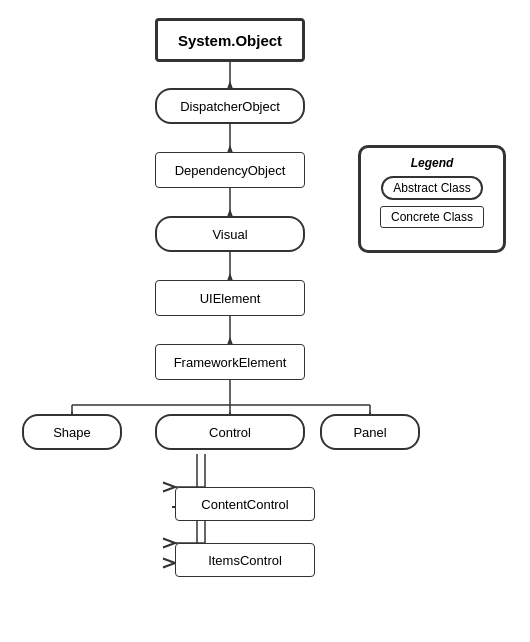 This screenshot has height=642, width=530. I want to click on node-content-control: ContentControl, so click(245, 504).